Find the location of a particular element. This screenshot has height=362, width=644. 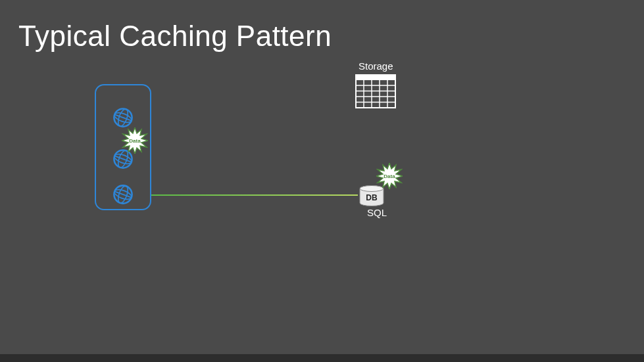

connector-line is located at coordinates (255, 195).